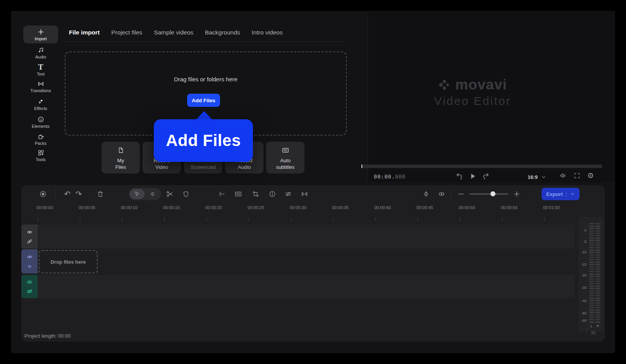 This screenshot has height=364, width=626. I want to click on timeline-zoom-knob, so click(493, 194).